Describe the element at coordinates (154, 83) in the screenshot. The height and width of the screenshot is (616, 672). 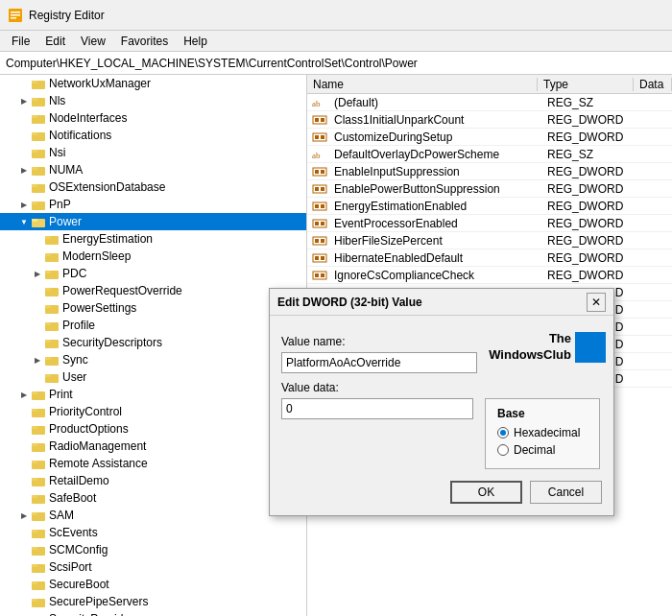
I see `tree-item-networkux: NetworkUxManager` at that location.